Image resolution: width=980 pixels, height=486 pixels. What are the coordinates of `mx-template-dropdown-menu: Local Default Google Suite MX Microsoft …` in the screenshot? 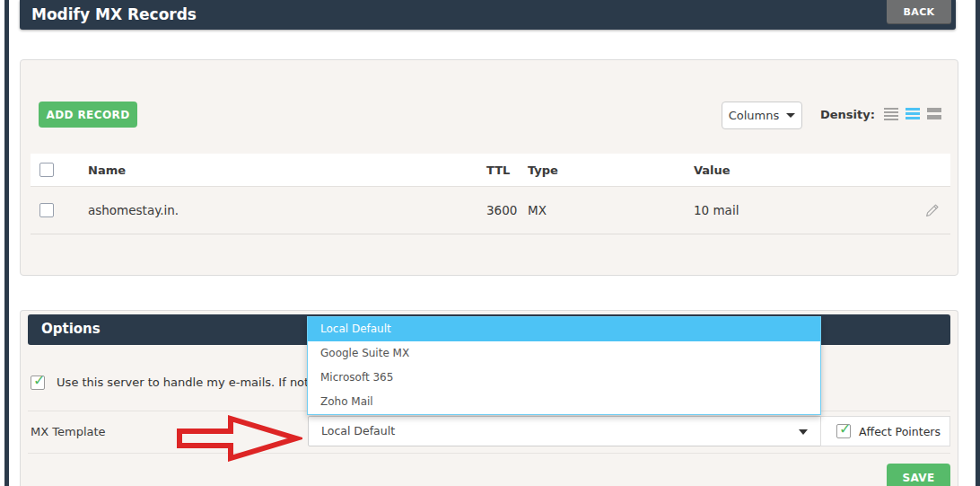 It's located at (564, 366).